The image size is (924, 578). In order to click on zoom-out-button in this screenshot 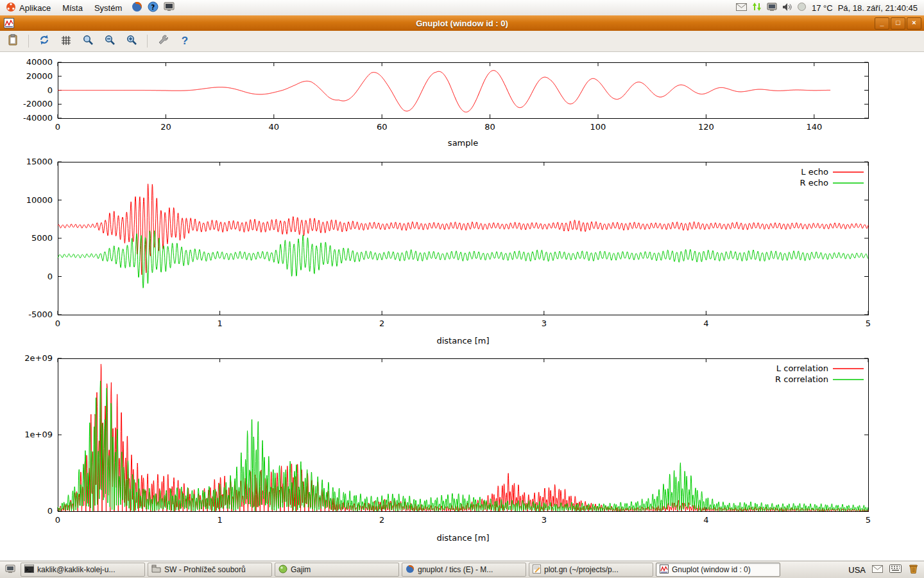, I will do `click(110, 41)`.